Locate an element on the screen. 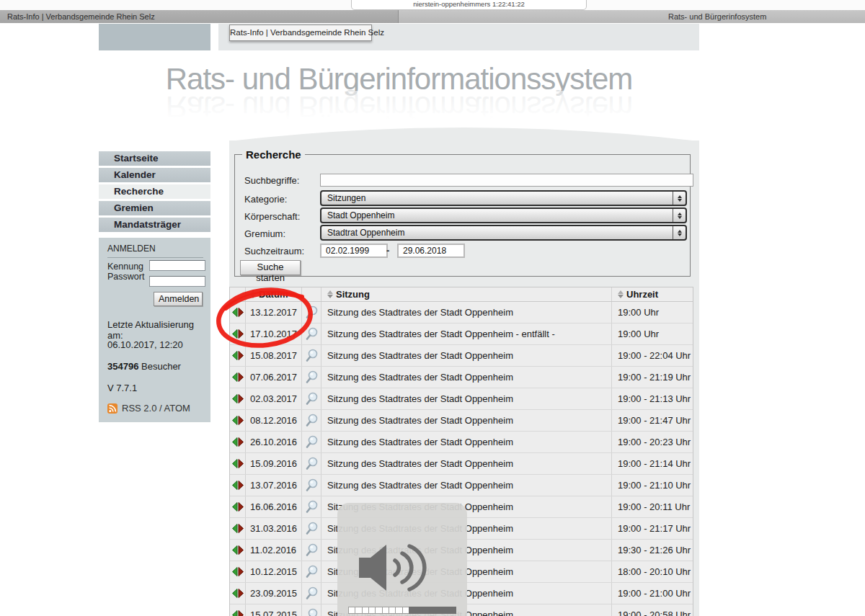  session-date: 15.08.2017 is located at coordinates (274, 356).